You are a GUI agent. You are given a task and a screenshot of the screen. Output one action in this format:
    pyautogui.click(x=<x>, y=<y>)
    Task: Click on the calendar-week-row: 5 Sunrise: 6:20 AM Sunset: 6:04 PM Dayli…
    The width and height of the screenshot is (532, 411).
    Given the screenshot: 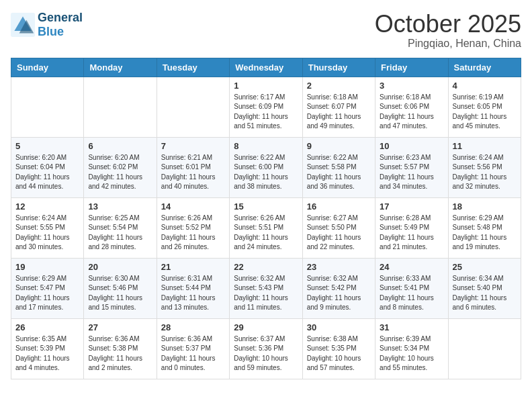 What is the action you would take?
    pyautogui.click(x=266, y=167)
    